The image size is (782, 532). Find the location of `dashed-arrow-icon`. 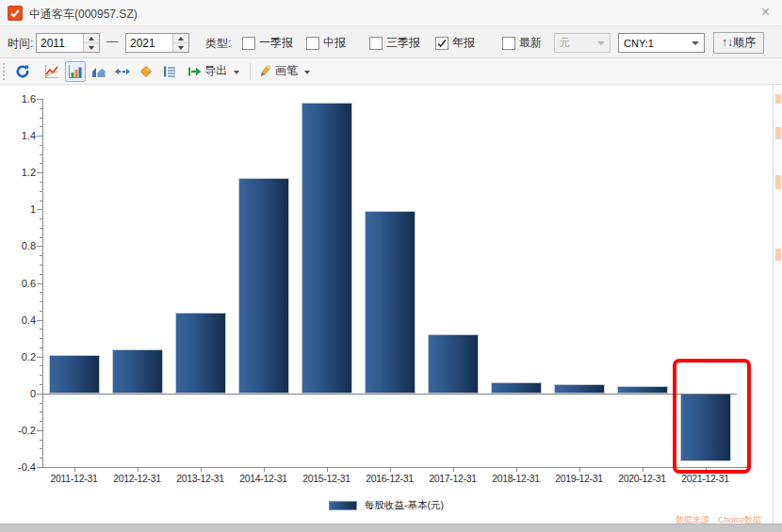

dashed-arrow-icon is located at coordinates (122, 72).